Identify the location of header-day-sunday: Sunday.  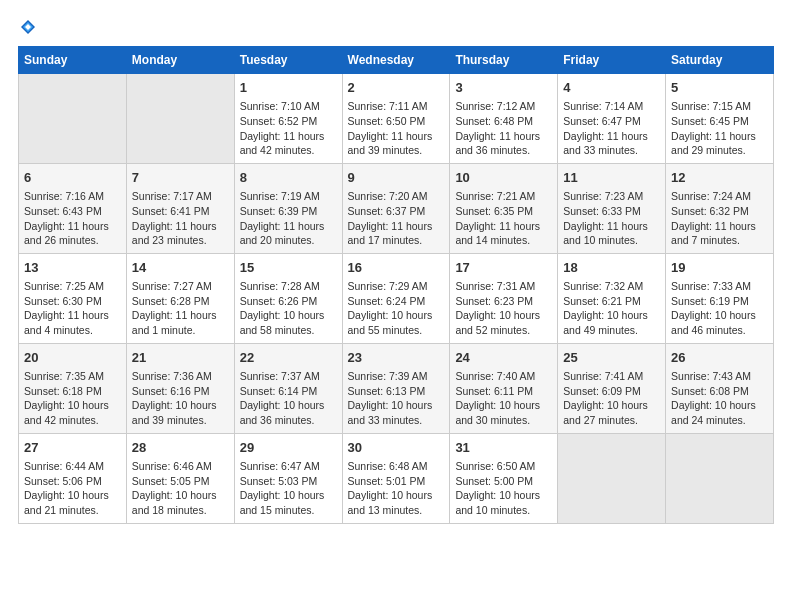
(73, 60).